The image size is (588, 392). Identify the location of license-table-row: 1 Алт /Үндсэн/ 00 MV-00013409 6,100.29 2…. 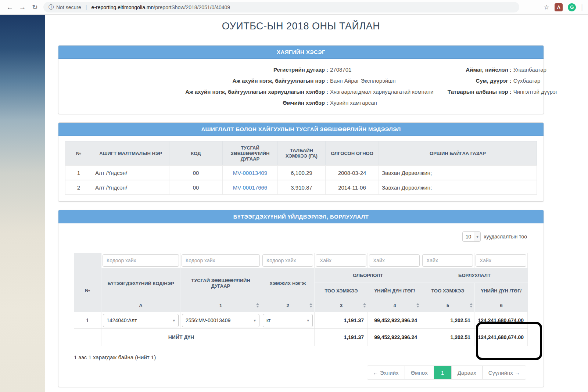
(301, 173).